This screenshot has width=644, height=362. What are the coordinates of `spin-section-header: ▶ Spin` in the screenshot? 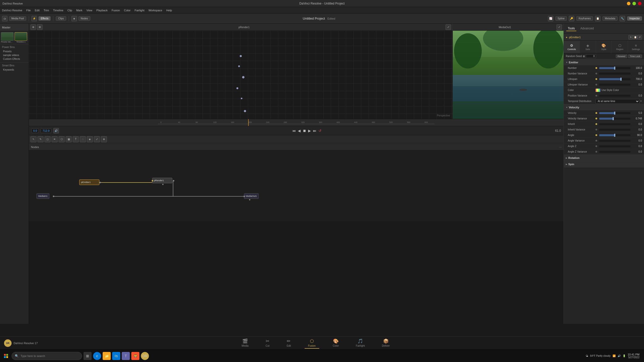 It's located at (604, 164).